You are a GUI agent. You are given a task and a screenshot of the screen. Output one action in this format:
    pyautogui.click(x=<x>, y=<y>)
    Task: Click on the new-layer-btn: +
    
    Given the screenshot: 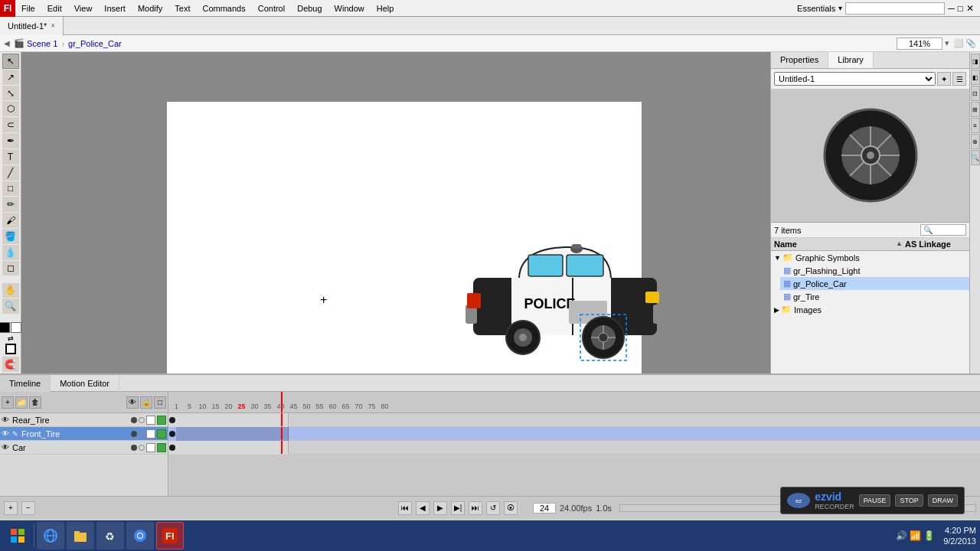 What is the action you would take?
    pyautogui.click(x=8, y=403)
    